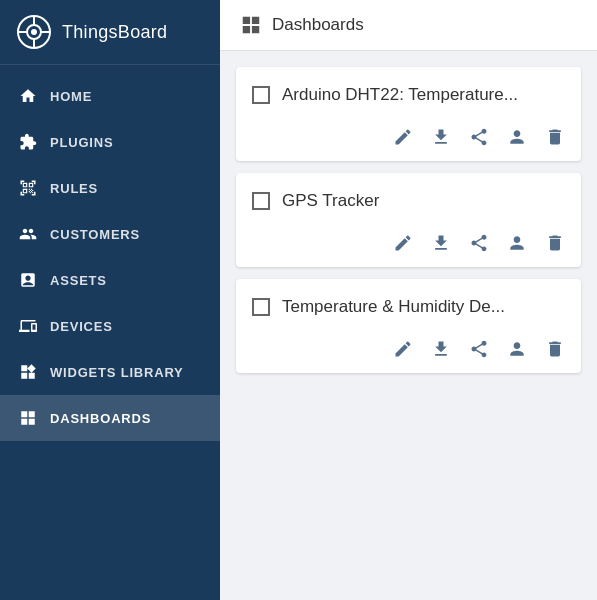 The image size is (597, 600). Describe the element at coordinates (555, 137) in the screenshot. I see `card-1-delete-button` at that location.